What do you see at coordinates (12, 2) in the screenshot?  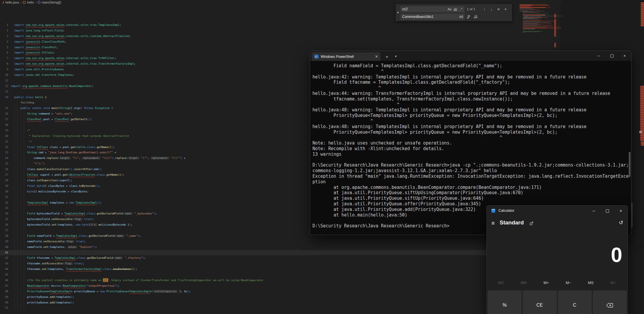 I see `breadcrumb-file: hello.java` at bounding box center [12, 2].